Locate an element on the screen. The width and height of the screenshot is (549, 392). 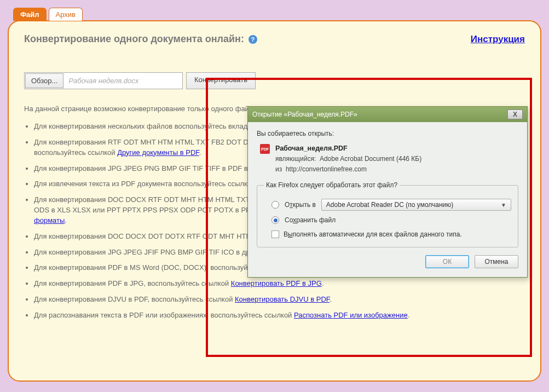
page-title: Конвертирование одного документа онлайн:… is located at coordinates (141, 39).